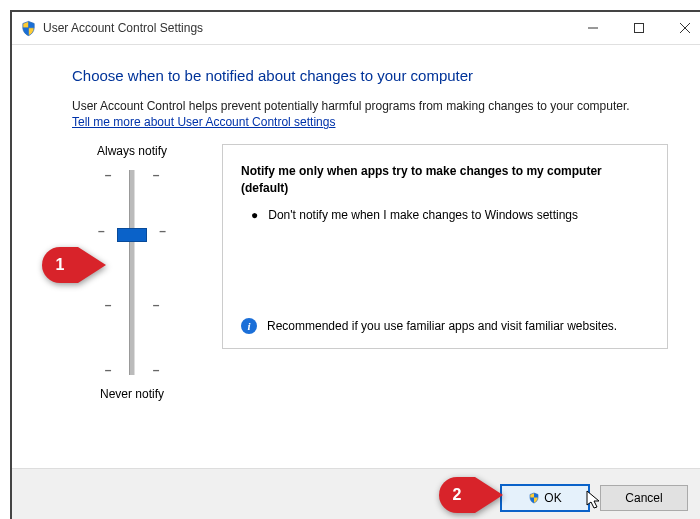 Image resolution: width=700 pixels, height=519 pixels. What do you see at coordinates (445, 326) in the screenshot?
I see `recommendation-row: i Recommended if you use familiar apps a…` at bounding box center [445, 326].